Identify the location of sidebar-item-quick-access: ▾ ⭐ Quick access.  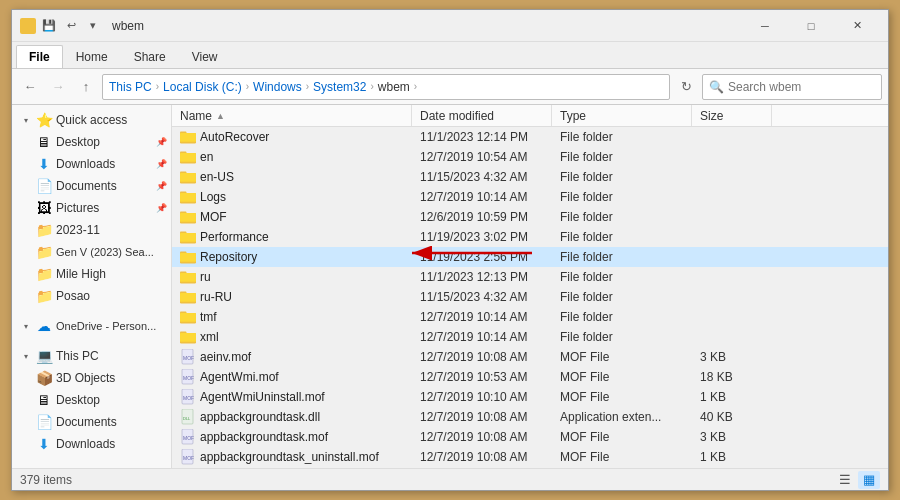
(92, 120).